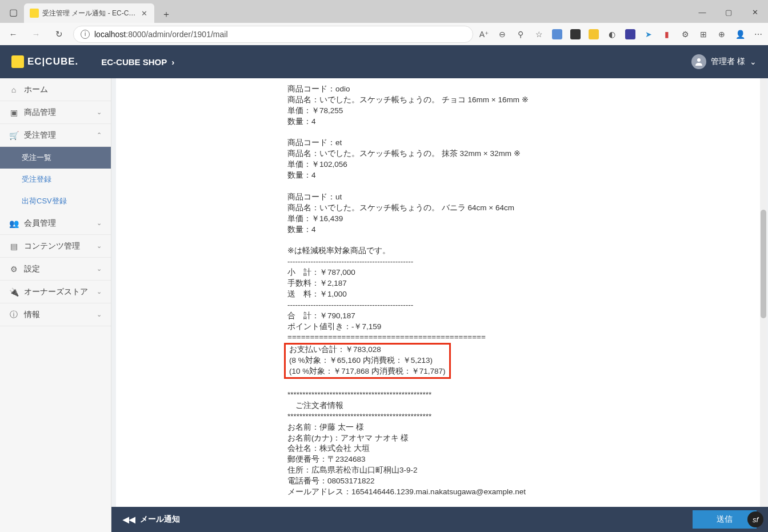  What do you see at coordinates (151, 519) in the screenshot?
I see `footer-back: ◀◀ メール通知` at bounding box center [151, 519].